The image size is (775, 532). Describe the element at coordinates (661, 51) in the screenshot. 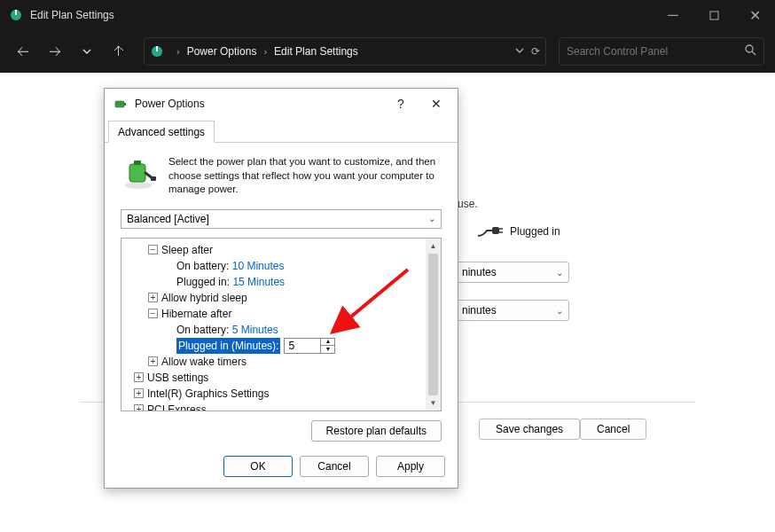

I see `search-box` at that location.